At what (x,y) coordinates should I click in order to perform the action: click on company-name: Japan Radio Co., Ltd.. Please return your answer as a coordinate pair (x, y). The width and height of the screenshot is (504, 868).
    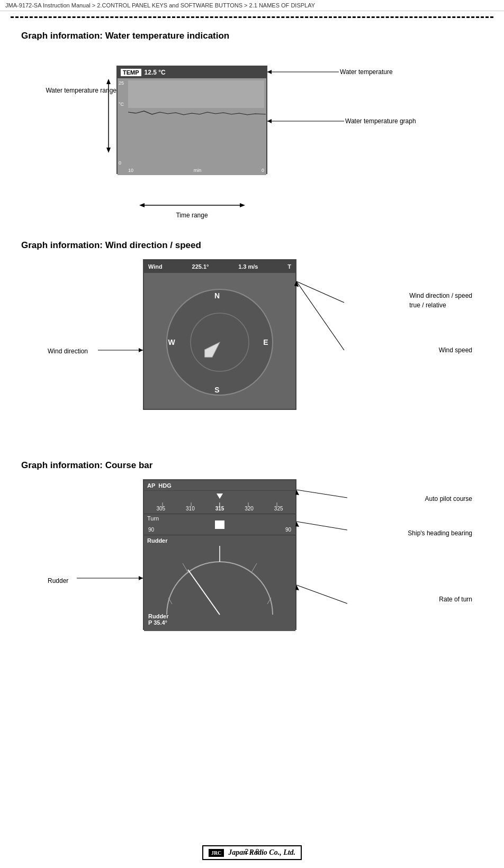
    Looking at the image, I should click on (262, 853).